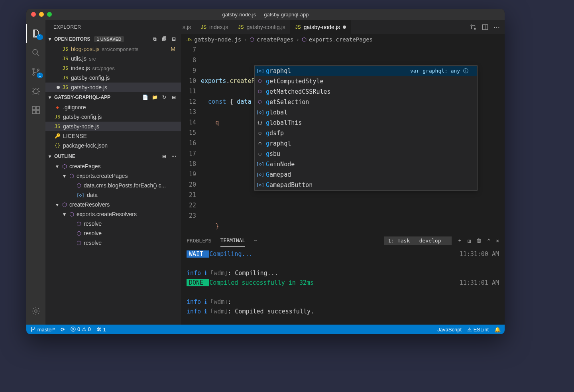 The width and height of the screenshot is (574, 392). Describe the element at coordinates (113, 87) in the screenshot. I see `open-editor-item: JSgatsby-node.js` at that location.